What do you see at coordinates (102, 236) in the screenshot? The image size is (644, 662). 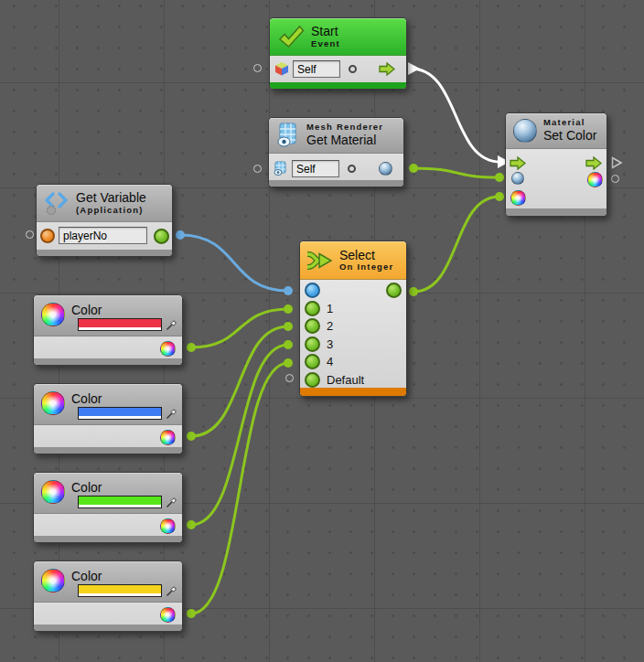 I see `variable-name-field` at bounding box center [102, 236].